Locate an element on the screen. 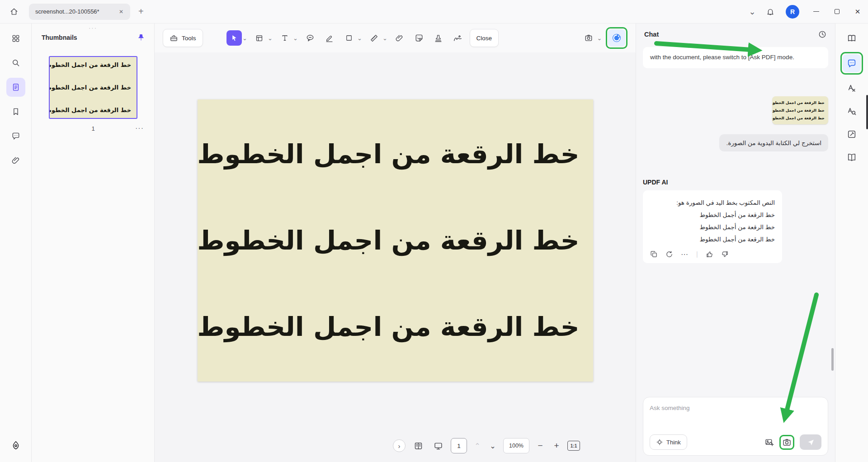  shape-tool-button is located at coordinates (349, 38).